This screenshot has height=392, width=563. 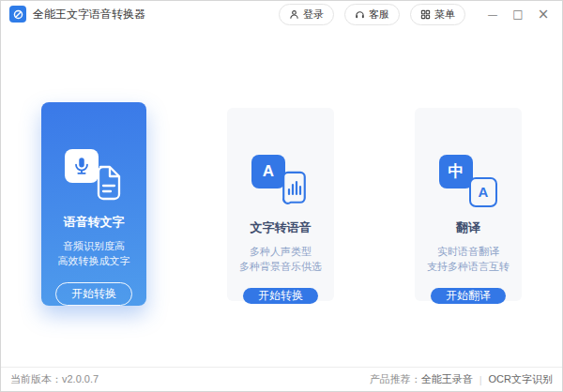 What do you see at coordinates (468, 204) in the screenshot?
I see `card-translate: 中 A 翻译 实时语音翻译 支持多种语言互转 开始翻译` at bounding box center [468, 204].